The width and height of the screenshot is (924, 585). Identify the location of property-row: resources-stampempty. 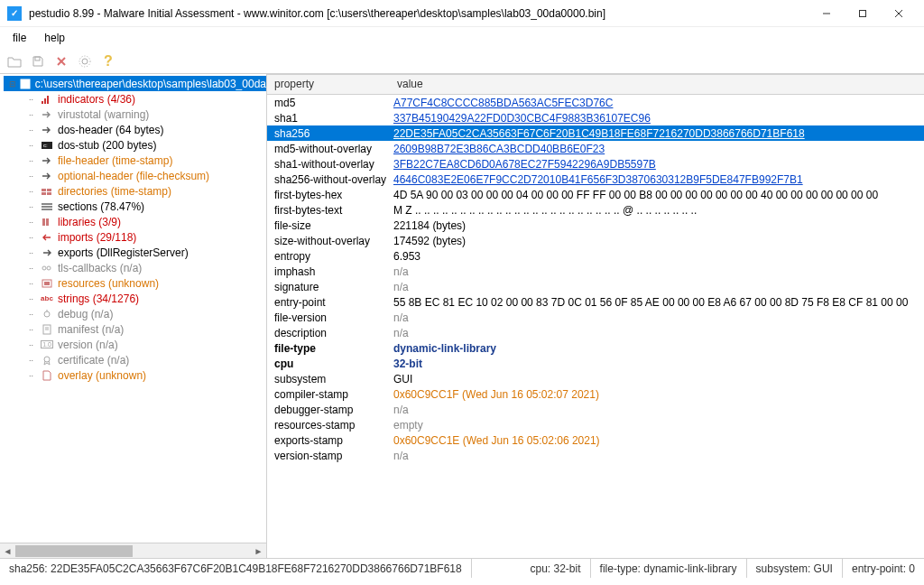
(596, 424).